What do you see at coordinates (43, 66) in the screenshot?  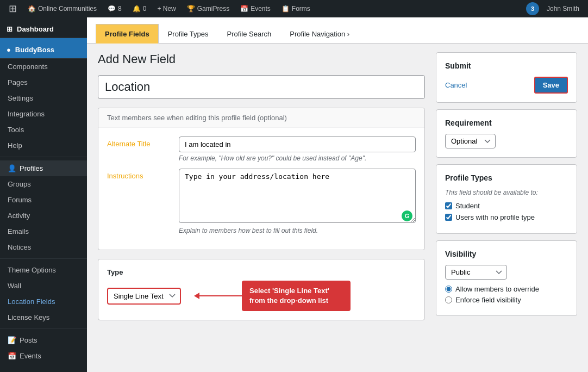 I see `sidebar-item-components: Components` at bounding box center [43, 66].